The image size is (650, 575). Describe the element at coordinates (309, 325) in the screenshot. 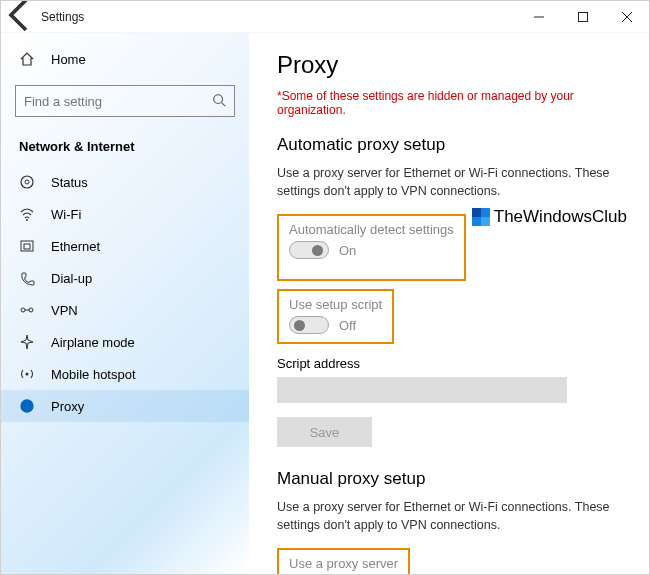

I see `setup-script-toggle` at that location.